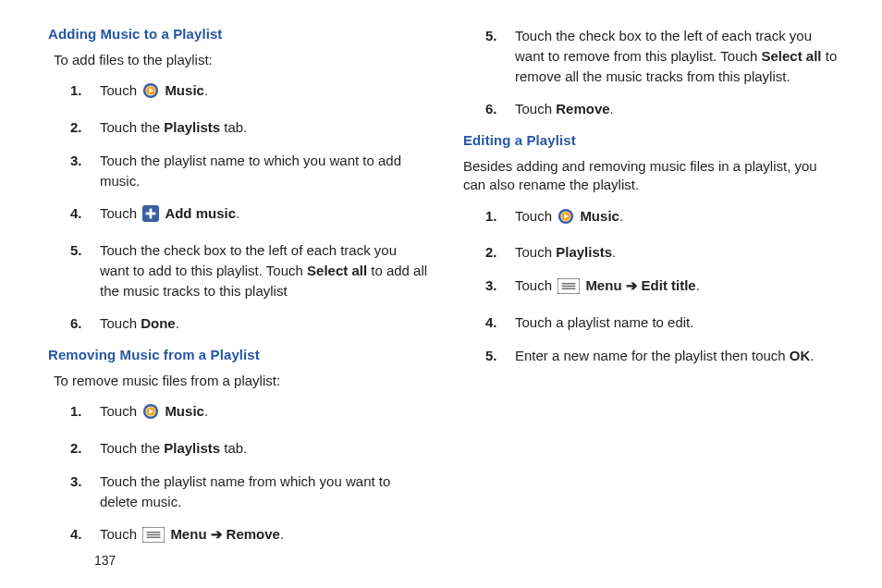  Describe the element at coordinates (239, 492) in the screenshot. I see `step: Touch the playlist name from which you w…` at that location.